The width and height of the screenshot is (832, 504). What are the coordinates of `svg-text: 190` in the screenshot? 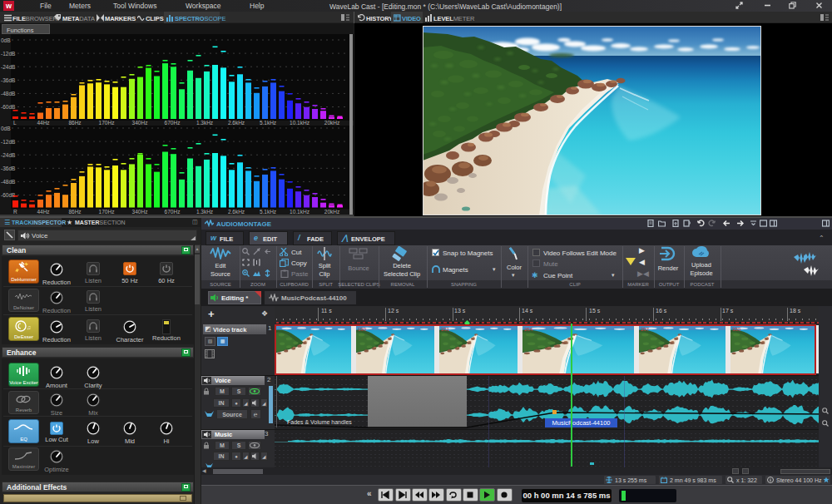 It's located at (363, 329).